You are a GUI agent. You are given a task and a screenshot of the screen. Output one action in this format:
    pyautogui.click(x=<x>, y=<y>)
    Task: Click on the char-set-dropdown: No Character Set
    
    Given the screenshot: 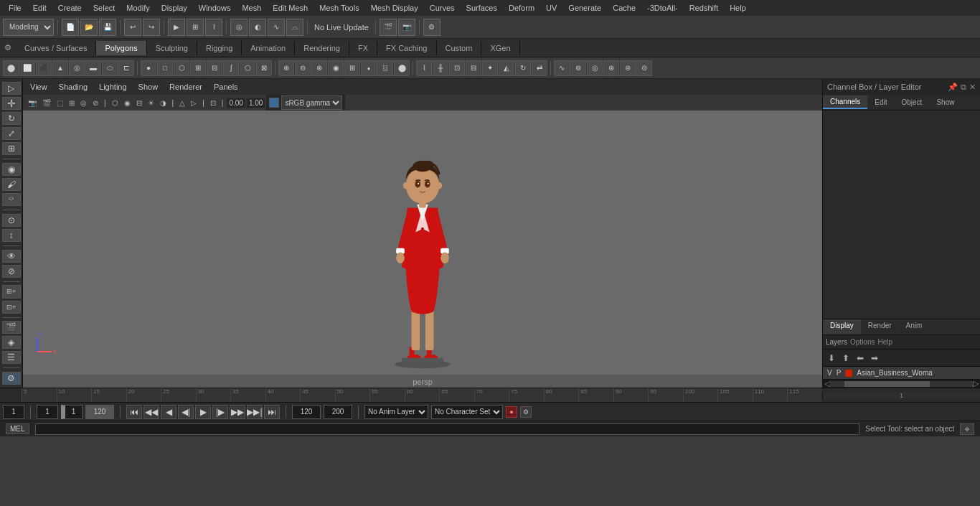 What is the action you would take?
    pyautogui.click(x=467, y=412)
    